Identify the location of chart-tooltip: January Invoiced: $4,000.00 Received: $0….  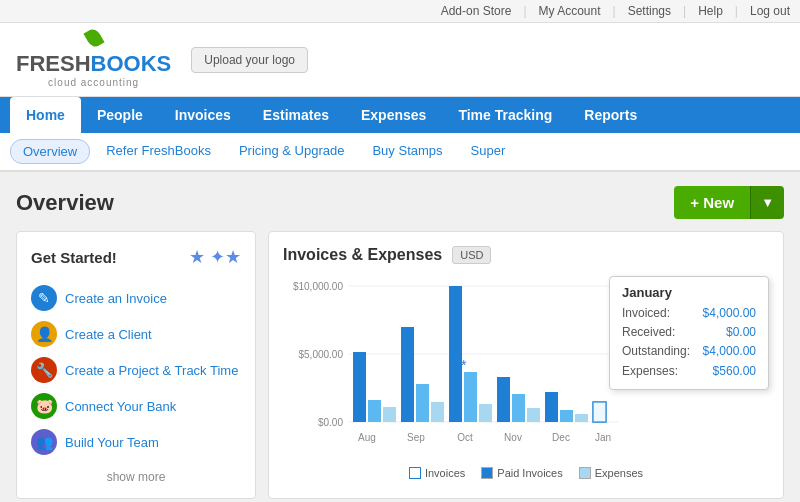
(689, 333).